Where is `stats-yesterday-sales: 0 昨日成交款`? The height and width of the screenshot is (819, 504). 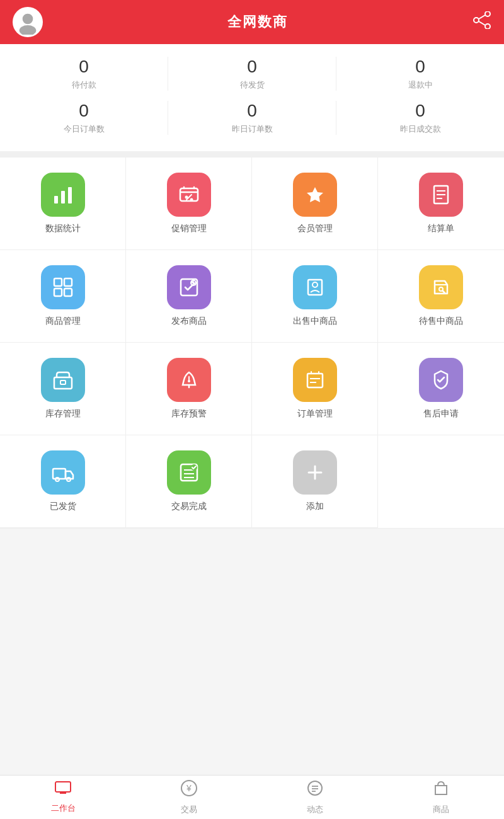 stats-yesterday-sales: 0 昨日成交款 is located at coordinates (420, 118).